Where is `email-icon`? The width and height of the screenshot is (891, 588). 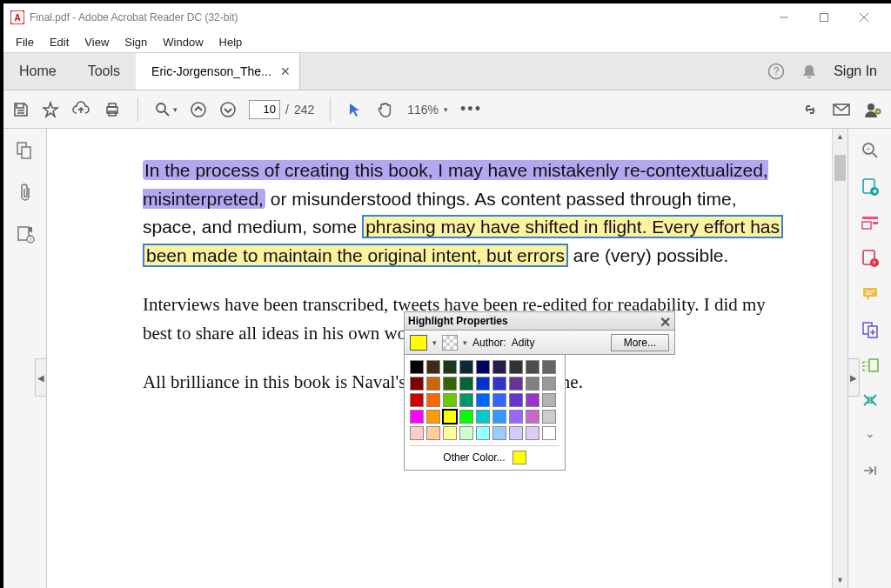
email-icon is located at coordinates (841, 110).